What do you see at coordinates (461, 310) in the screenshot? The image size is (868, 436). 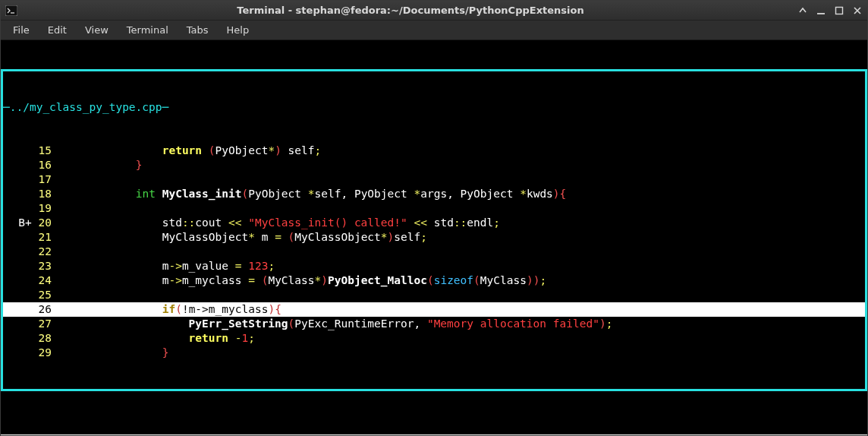 I see `code-text: if(!m->m_myclass){` at bounding box center [461, 310].